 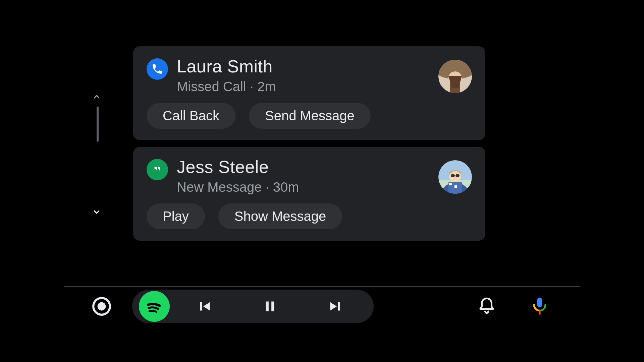 What do you see at coordinates (154, 306) in the screenshot?
I see `spotify-icon` at bounding box center [154, 306].